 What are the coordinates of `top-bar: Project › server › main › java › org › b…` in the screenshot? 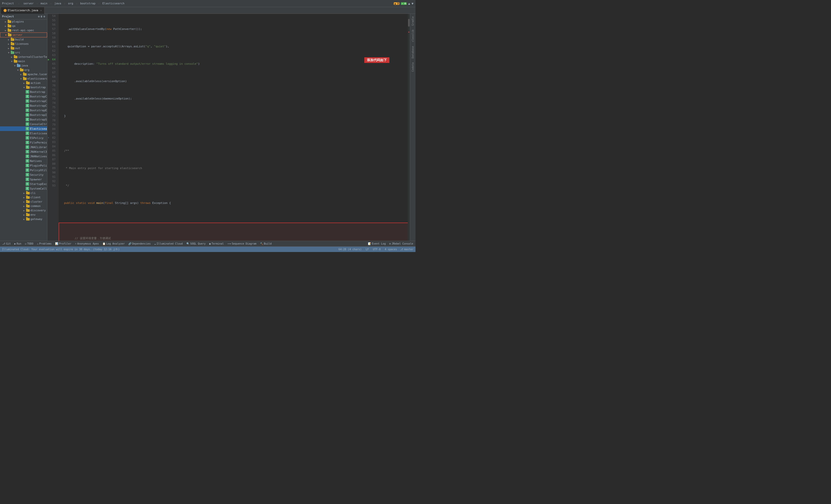 It's located at (208, 3).